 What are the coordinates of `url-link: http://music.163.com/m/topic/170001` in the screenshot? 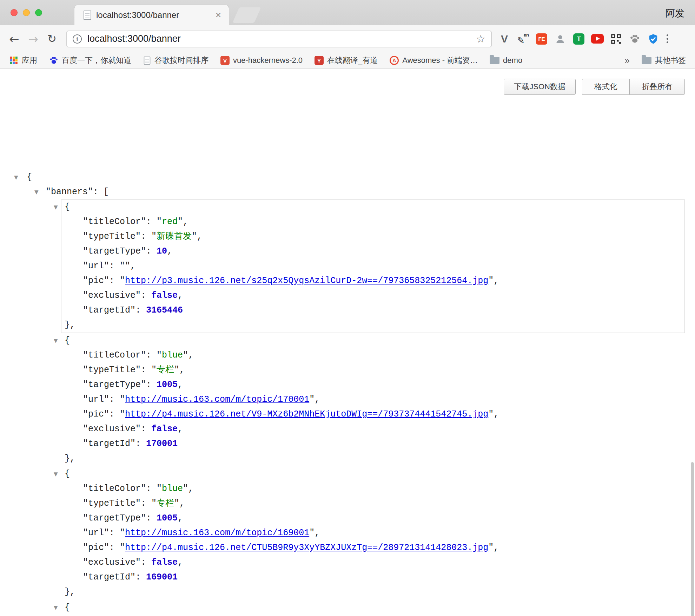 It's located at (217, 400).